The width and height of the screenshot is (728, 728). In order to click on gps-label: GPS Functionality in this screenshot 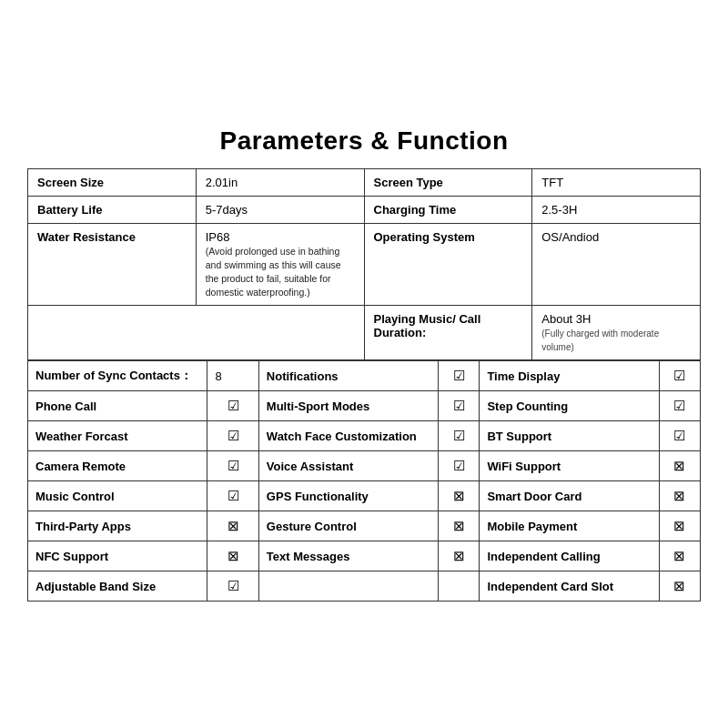, I will do `click(348, 497)`.